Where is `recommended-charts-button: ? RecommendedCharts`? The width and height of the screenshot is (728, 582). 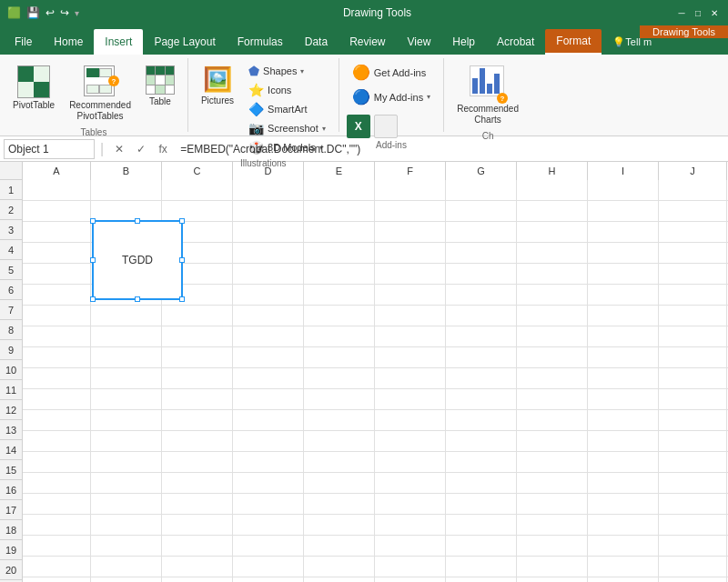
recommended-charts-button: ? RecommendedCharts is located at coordinates (488, 95).